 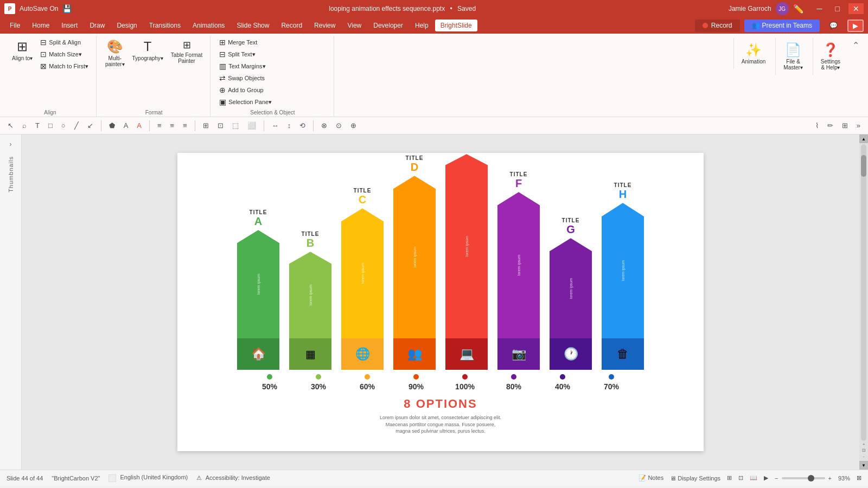 I want to click on more-tools: ⊕, so click(x=354, y=126).